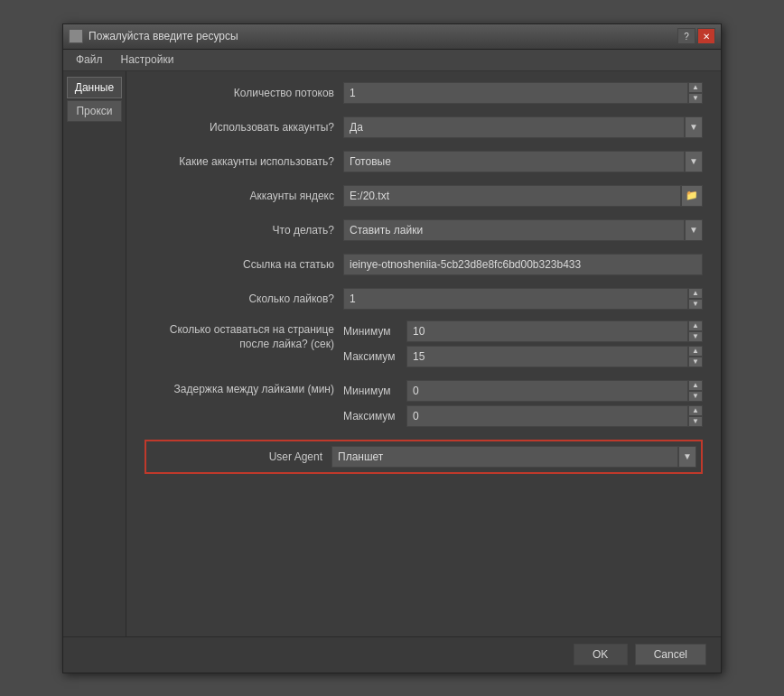  Describe the element at coordinates (695, 88) in the screenshot. I see `threads-up: ▲` at that location.